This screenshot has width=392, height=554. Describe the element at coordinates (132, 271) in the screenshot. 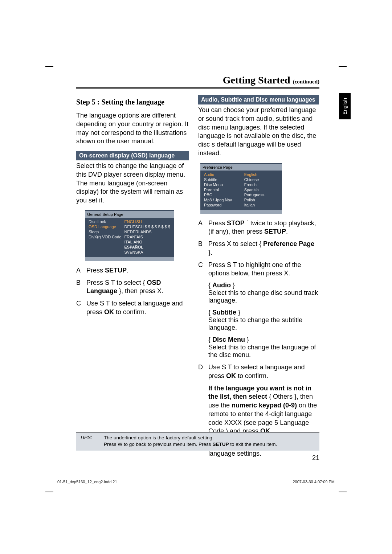

I see `step-item: APress SETUP.` at that location.